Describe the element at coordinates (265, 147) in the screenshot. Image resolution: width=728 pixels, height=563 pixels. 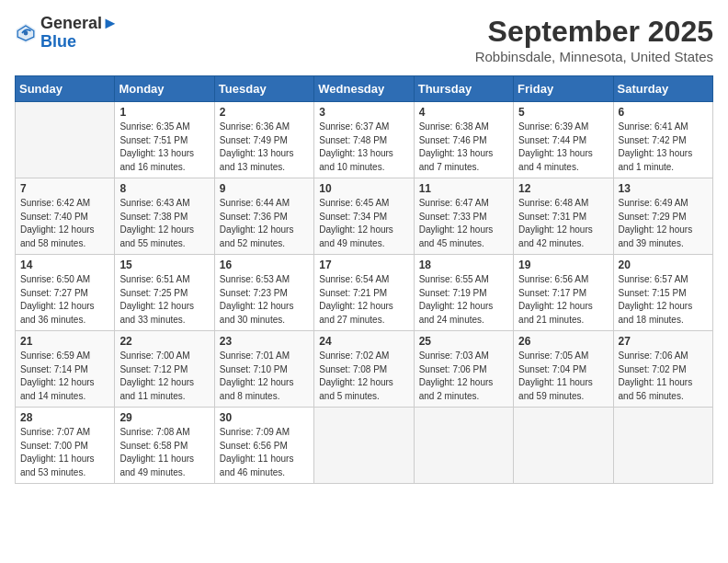
I see `day-info: Sunrise: 6:36 AM Sunset: 7:49 PM Dayligh…` at that location.